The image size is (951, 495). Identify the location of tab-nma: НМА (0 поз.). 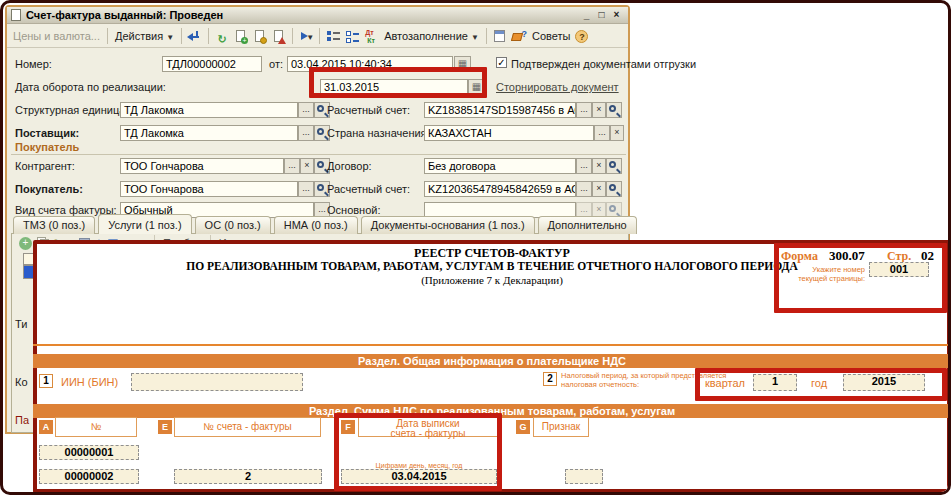
(316, 225).